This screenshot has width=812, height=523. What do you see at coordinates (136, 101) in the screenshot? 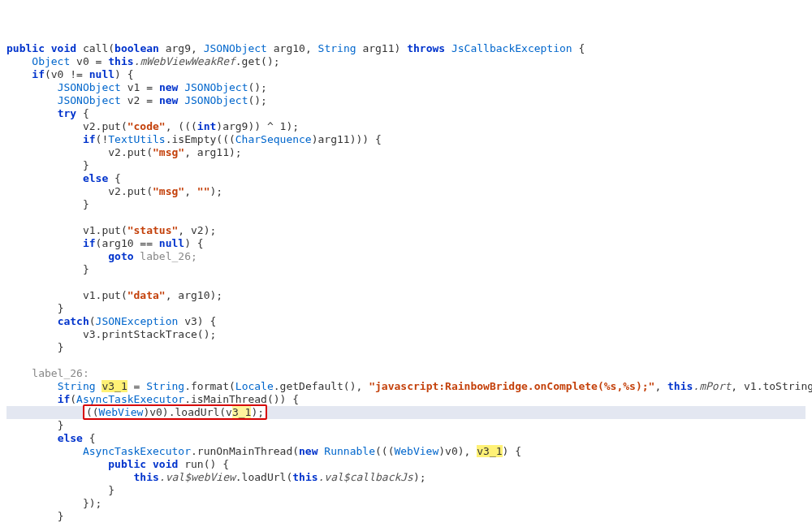
I see `code-line: JSONObject v2 = new JSONObject();` at bounding box center [136, 101].